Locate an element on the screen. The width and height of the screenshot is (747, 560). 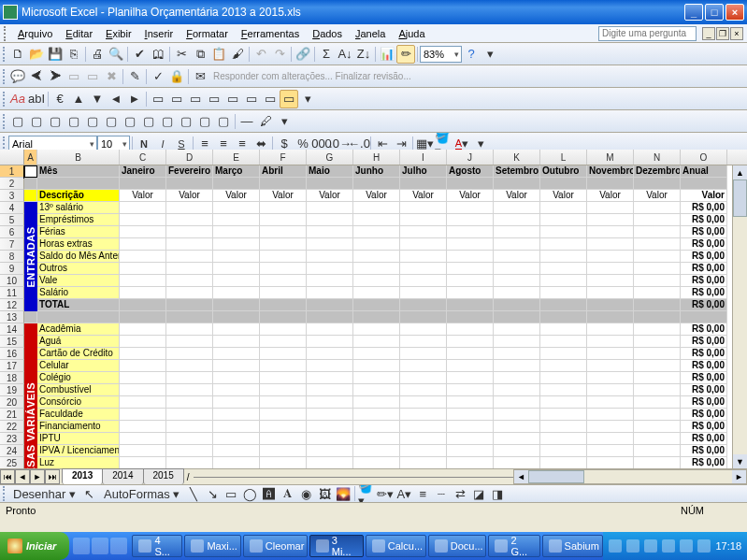
toolbar-handle is located at coordinates (4, 77).